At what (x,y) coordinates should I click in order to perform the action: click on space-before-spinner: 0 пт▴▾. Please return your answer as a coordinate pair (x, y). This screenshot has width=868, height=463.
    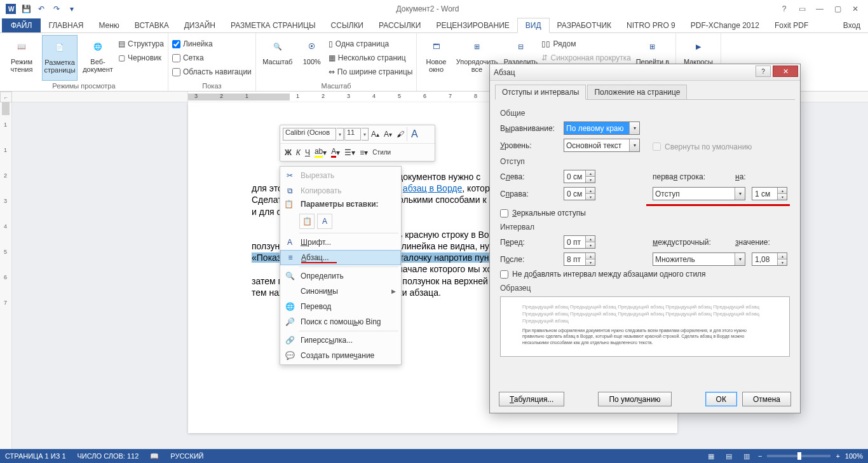
    Looking at the image, I should click on (580, 242).